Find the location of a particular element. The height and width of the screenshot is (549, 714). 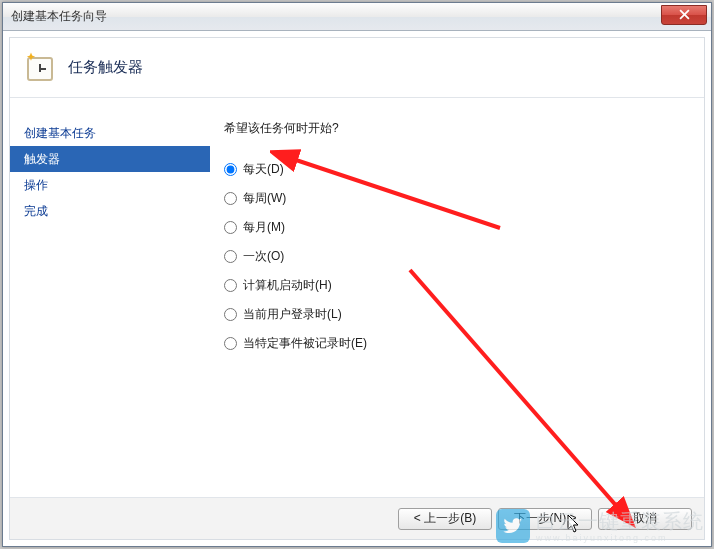

option-daily: 每天(D) is located at coordinates (464, 170).